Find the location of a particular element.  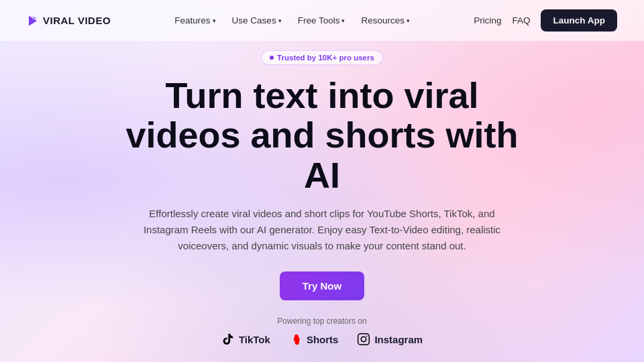

tiktok-icon is located at coordinates (228, 339).